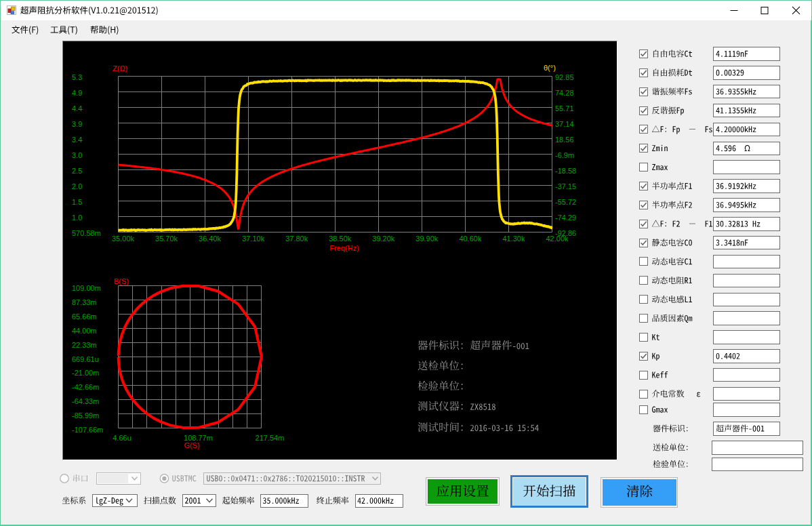 The image size is (812, 526). Describe the element at coordinates (514, 239) in the screenshot. I see `svg-text: 41.30k` at that location.